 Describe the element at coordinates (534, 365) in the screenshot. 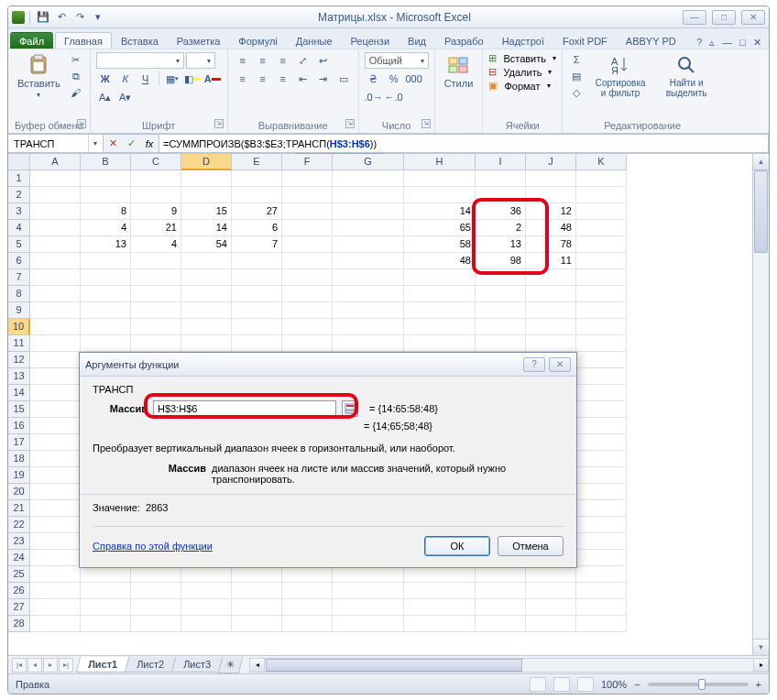

I see `dialog-help-button: ?` at that location.